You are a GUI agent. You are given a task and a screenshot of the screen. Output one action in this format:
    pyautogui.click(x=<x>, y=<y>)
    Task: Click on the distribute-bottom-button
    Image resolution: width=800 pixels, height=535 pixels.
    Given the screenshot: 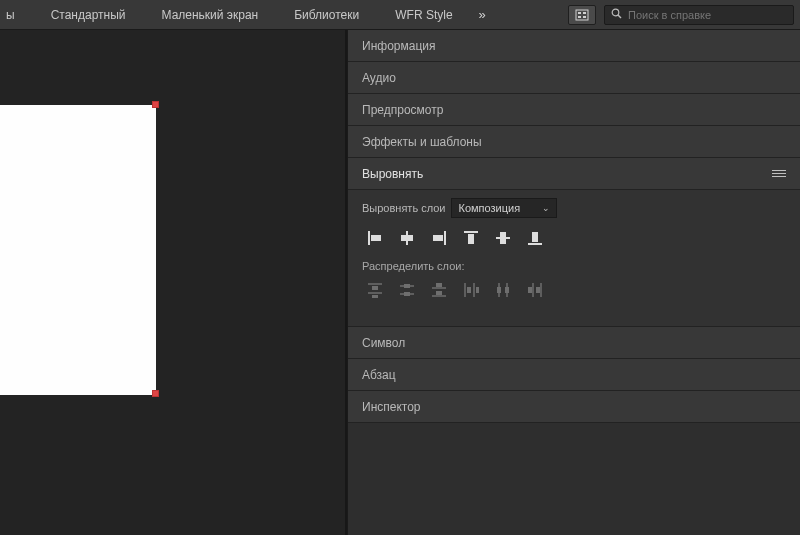 What is the action you would take?
    pyautogui.click(x=439, y=290)
    